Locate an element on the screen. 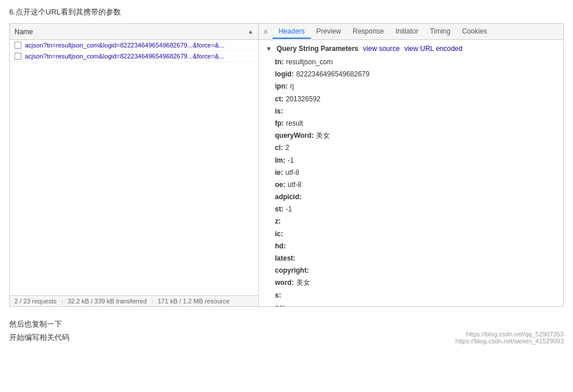  page-title: 6.点开这个URL看到其携带的参数 is located at coordinates (286, 12).